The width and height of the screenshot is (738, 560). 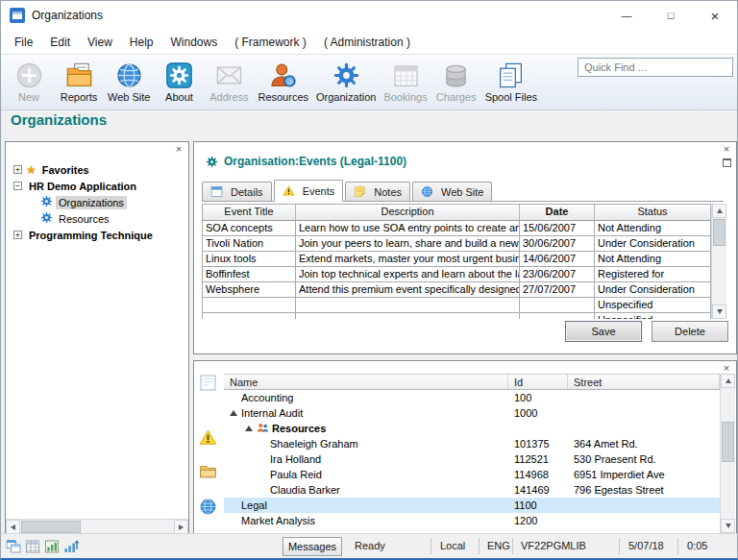 What do you see at coordinates (314, 444) in the screenshot?
I see `browse-name: Shaeleigh Graham` at bounding box center [314, 444].